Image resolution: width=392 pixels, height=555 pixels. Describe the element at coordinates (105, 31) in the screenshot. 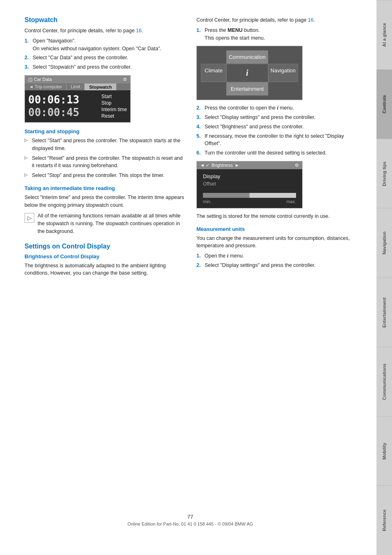

I see `stopwatch-intro: Control Center, for principle details, r…` at that location.